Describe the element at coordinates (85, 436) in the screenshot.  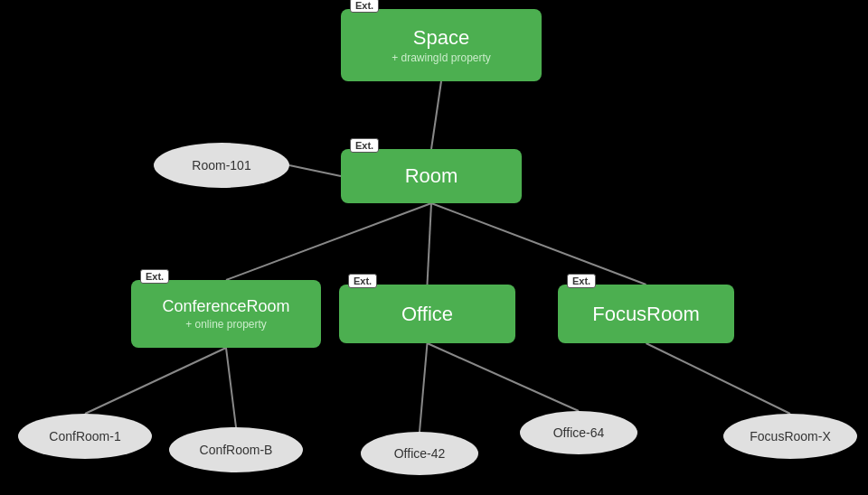
I see `confroom1-ellipse: ConfRoom-1` at that location.